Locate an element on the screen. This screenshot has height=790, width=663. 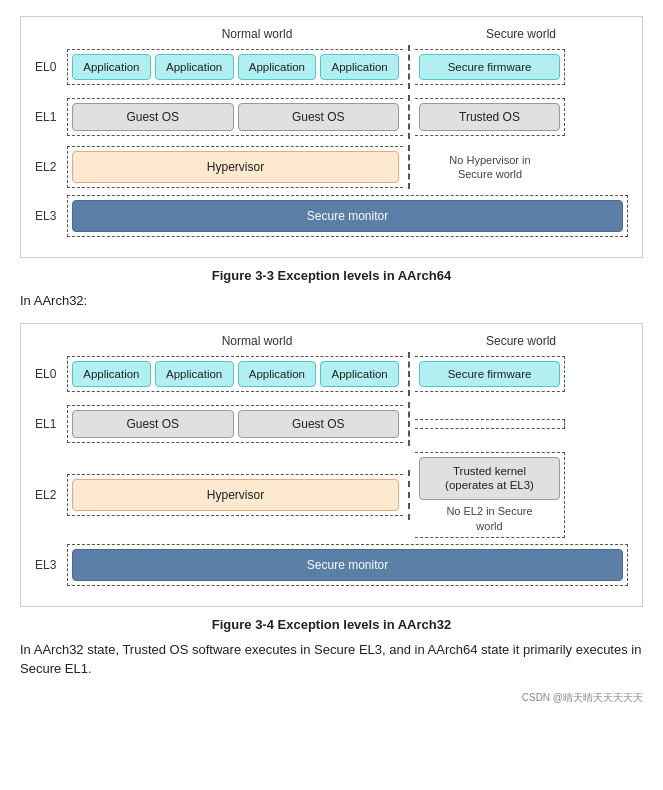
el0-label-2: EL0 is located at coordinates (51, 374).